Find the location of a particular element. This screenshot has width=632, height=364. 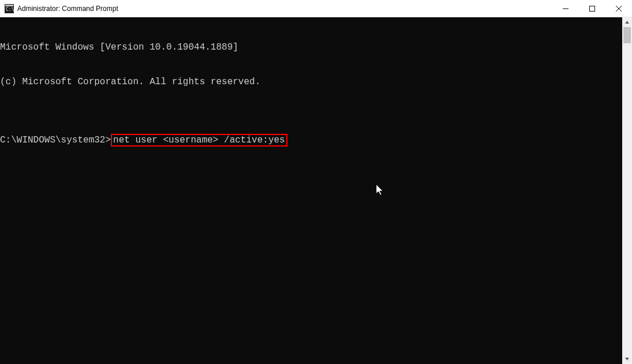

command-highlight: net user <username> /active:yes is located at coordinates (199, 140).